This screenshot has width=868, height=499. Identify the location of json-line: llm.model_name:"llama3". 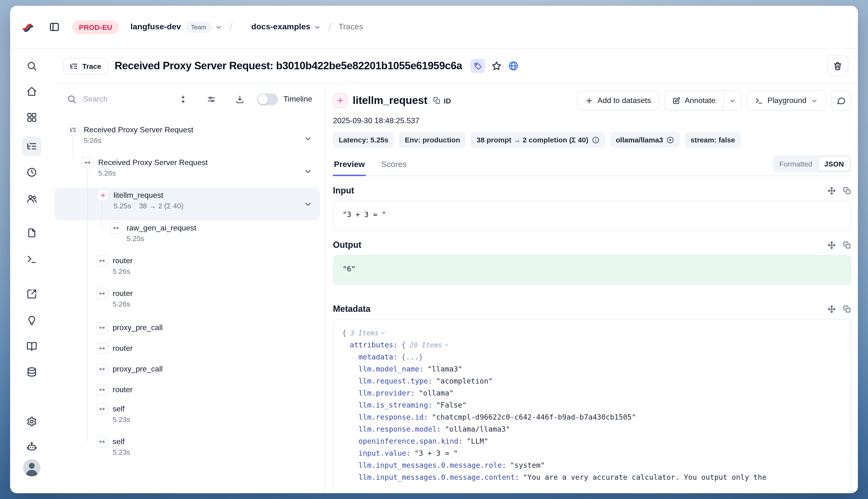
(592, 369).